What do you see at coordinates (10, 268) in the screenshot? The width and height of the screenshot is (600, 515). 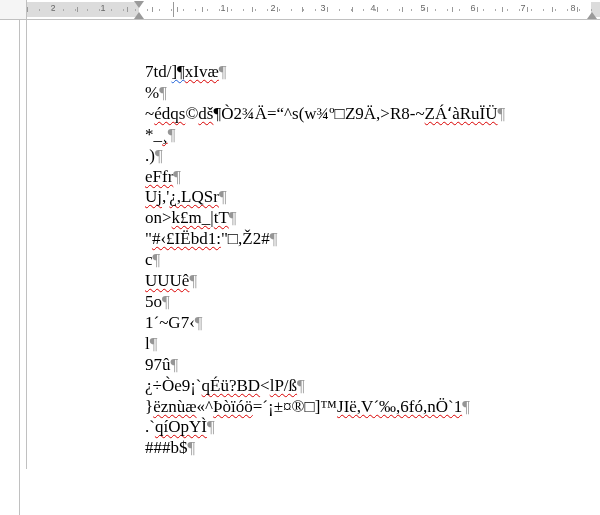 I see `vertical-ruler` at bounding box center [10, 268].